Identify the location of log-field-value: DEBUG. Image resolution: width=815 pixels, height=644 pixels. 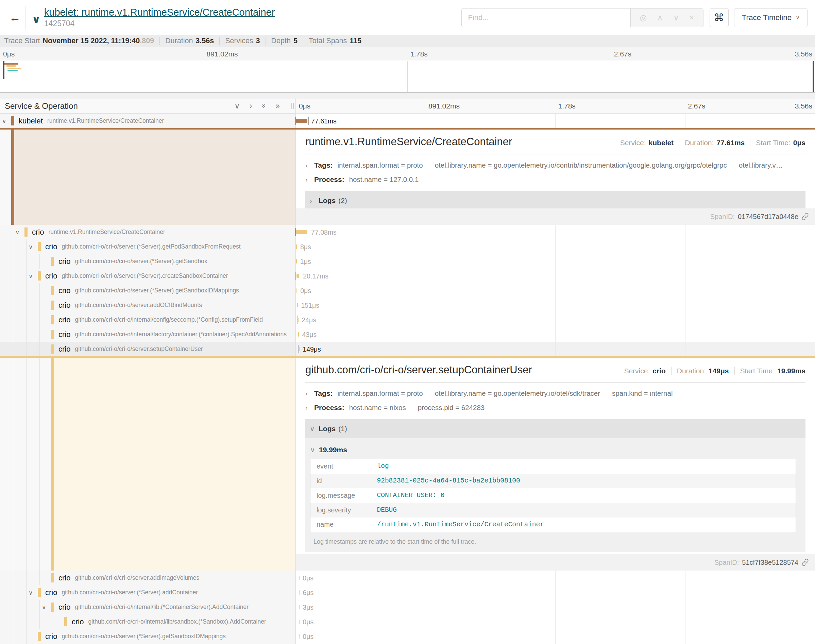
(587, 511).